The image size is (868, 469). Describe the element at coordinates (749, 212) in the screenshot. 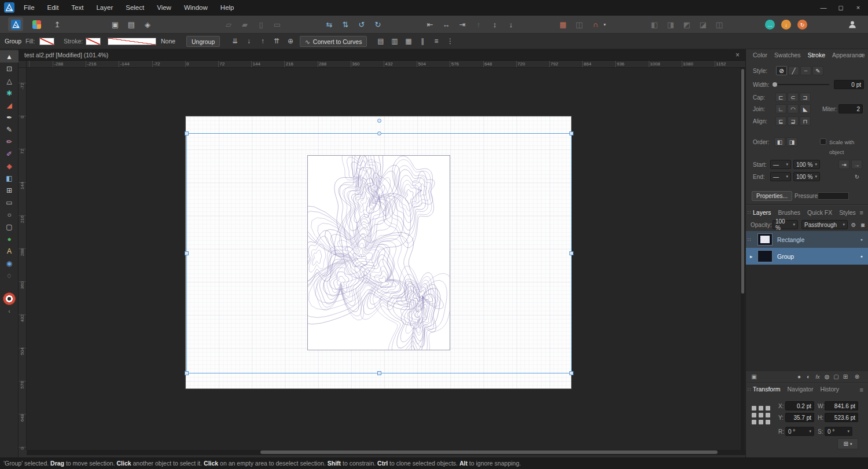

I see `layers-panel-grip-icon: ∷` at that location.